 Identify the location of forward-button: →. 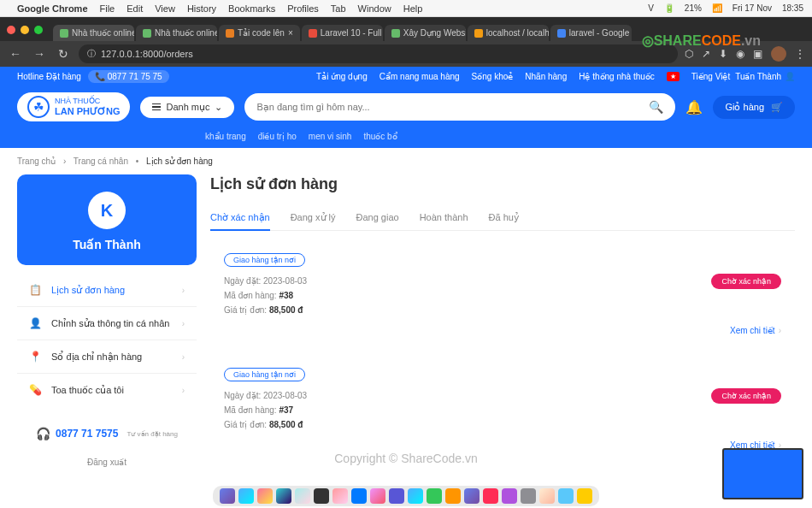
(39, 54).